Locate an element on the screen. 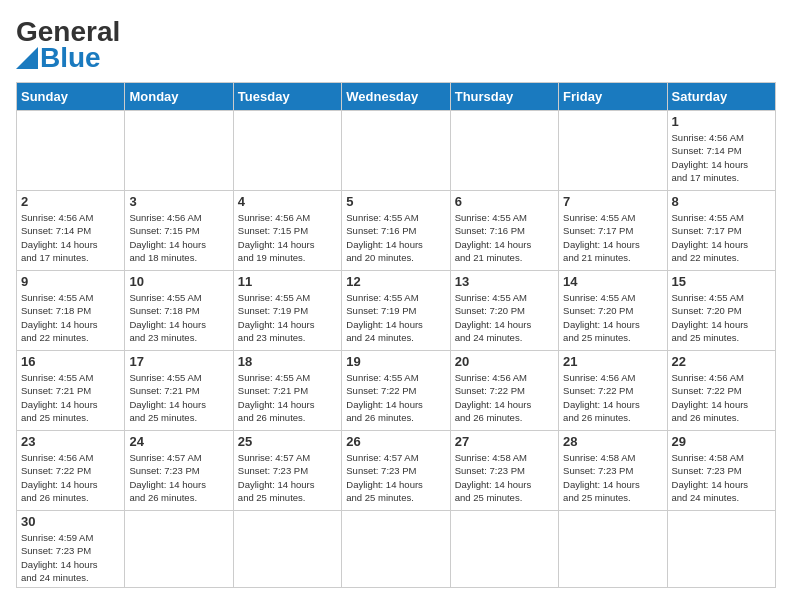 This screenshot has width=792, height=612. week-row-1: 2Sunrise: 4:56 AMSunset: 7:14 PMDaylight… is located at coordinates (396, 231).